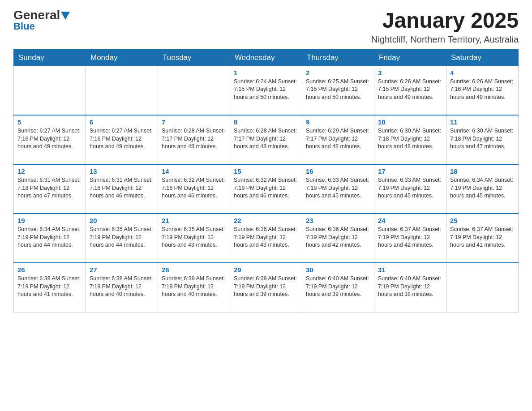 The height and width of the screenshot is (411, 532). I want to click on col-header-friday: Friday, so click(410, 57).